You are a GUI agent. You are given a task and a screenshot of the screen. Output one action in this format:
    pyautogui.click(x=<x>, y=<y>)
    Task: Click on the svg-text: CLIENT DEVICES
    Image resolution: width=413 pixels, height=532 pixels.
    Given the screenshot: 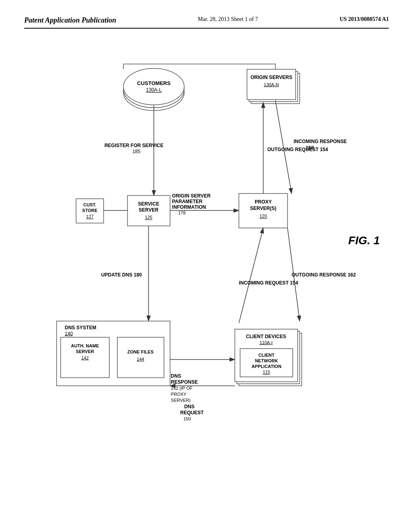 What is the action you would take?
    pyautogui.click(x=266, y=337)
    